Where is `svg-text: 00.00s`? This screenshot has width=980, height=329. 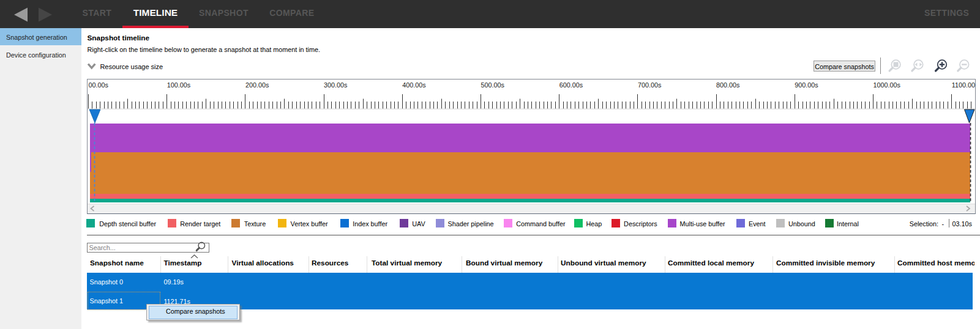
svg-text: 00.00s is located at coordinates (99, 85).